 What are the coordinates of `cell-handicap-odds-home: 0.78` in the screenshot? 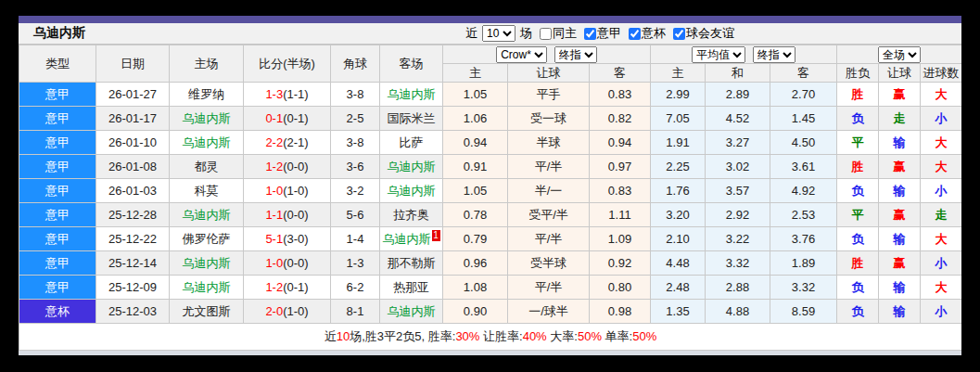 It's located at (476, 215).